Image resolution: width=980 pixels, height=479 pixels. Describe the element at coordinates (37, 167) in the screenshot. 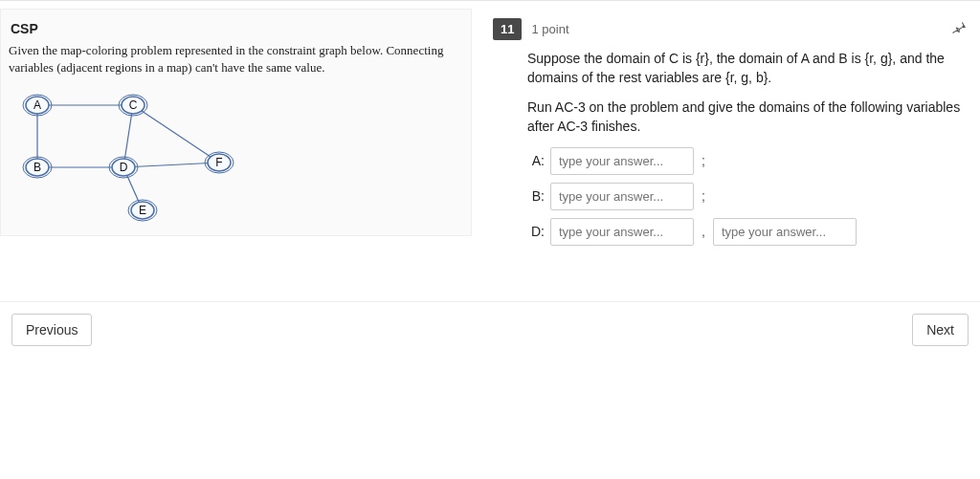

I see `graph-node-b: B` at that location.